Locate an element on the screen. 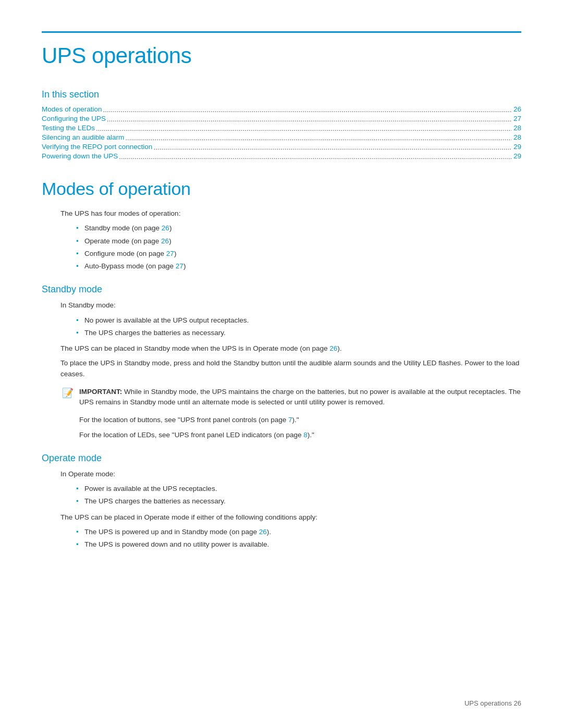 The image size is (563, 728). operate-para1: The UPS can be placed in Operate mode if… is located at coordinates (291, 517).